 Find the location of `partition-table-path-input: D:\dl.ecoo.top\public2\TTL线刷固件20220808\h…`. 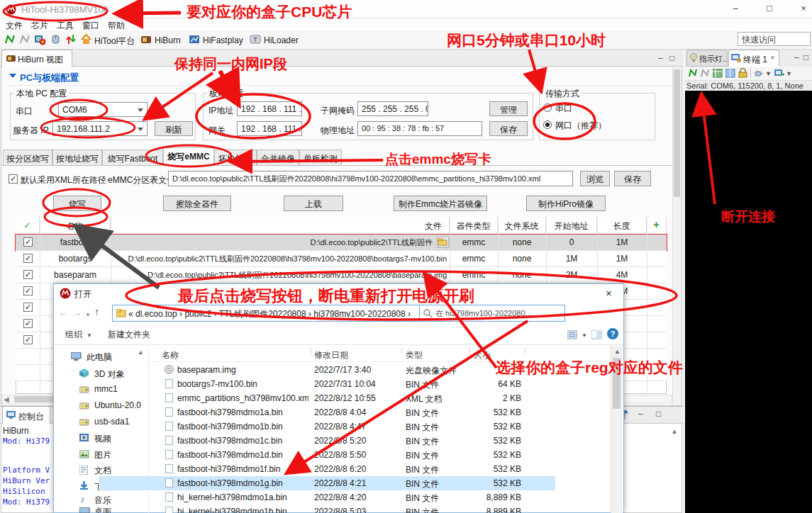

partition-table-path-input: D:\dl.ecoo.top\public2\TTL线刷固件20220808\h… is located at coordinates (370, 179).